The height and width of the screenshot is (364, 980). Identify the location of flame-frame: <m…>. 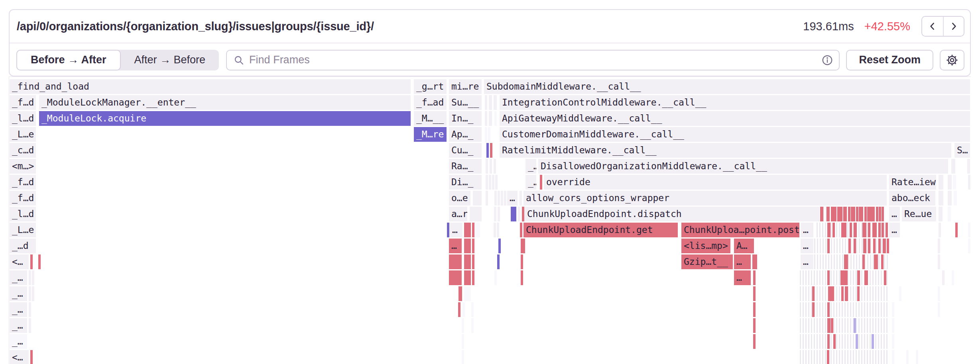
(23, 166).